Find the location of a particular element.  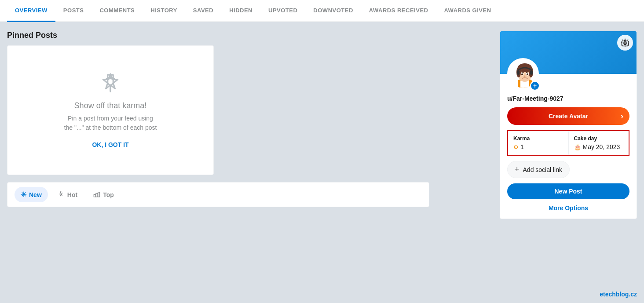

podium-icon is located at coordinates (97, 194).